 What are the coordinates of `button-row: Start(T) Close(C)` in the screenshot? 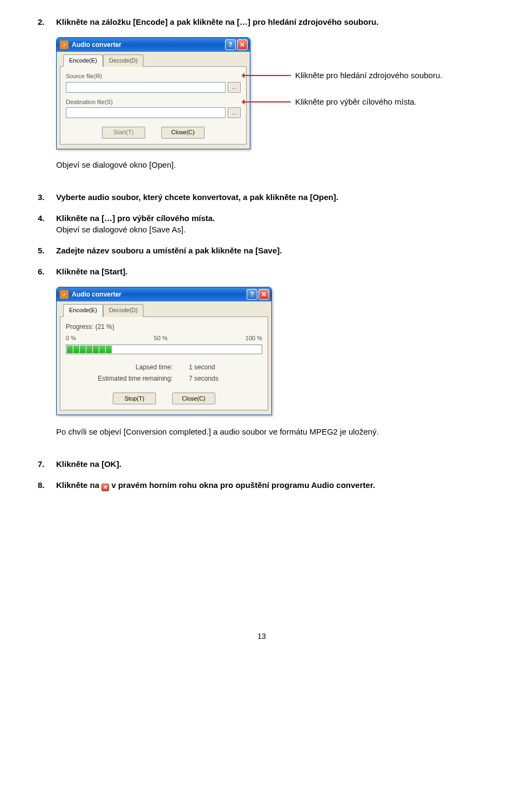 It's located at (153, 133).